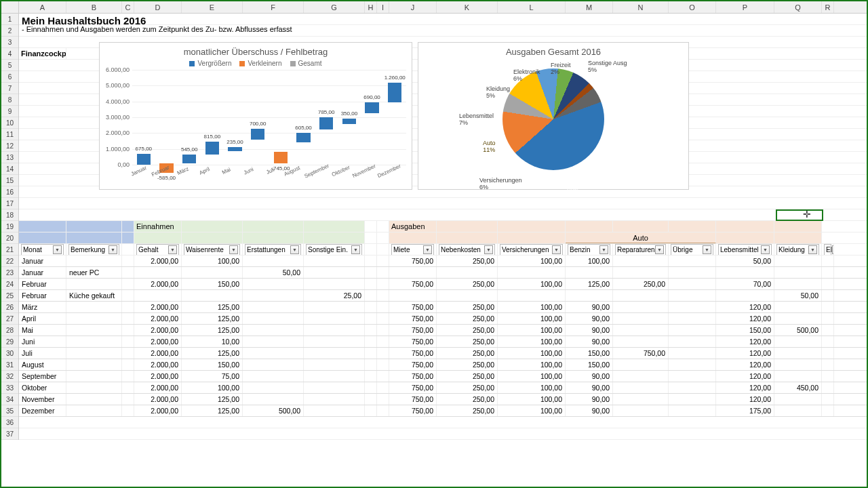  Describe the element at coordinates (212, 376) in the screenshot. I see `cell: 75,00` at that location.